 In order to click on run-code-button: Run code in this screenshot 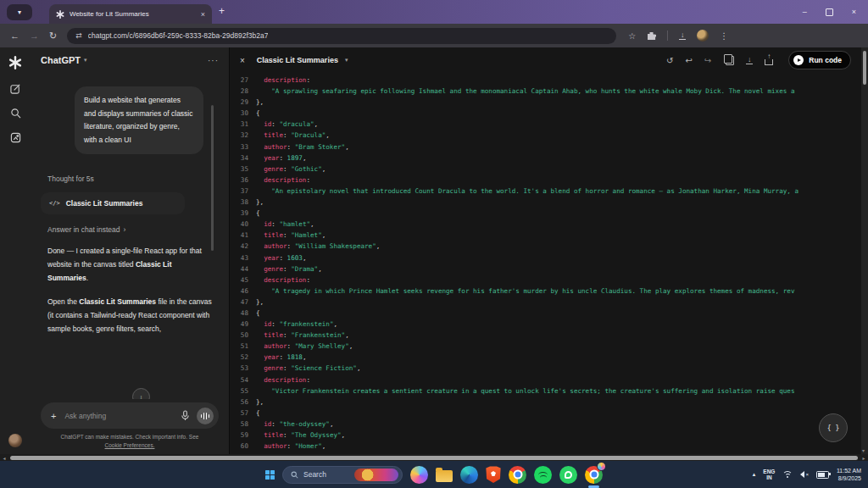, I will do `click(820, 60)`.